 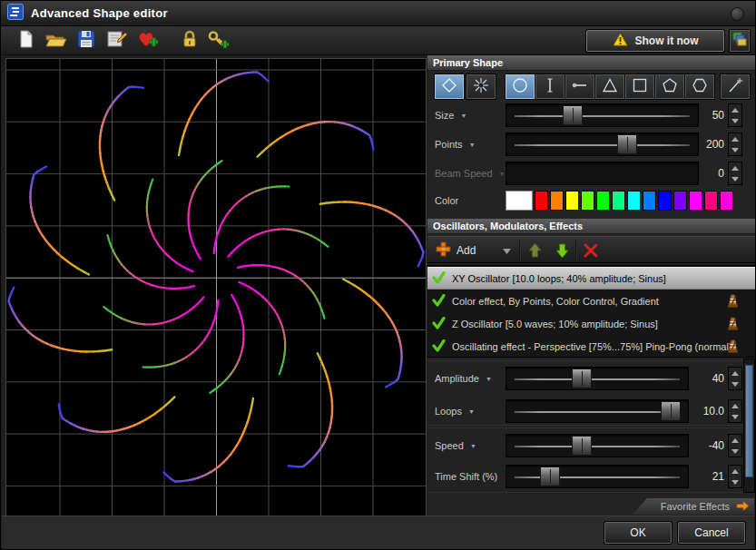 What do you see at coordinates (472, 476) in the screenshot?
I see `time-shift-label: Time Shift (%) ▼` at bounding box center [472, 476].